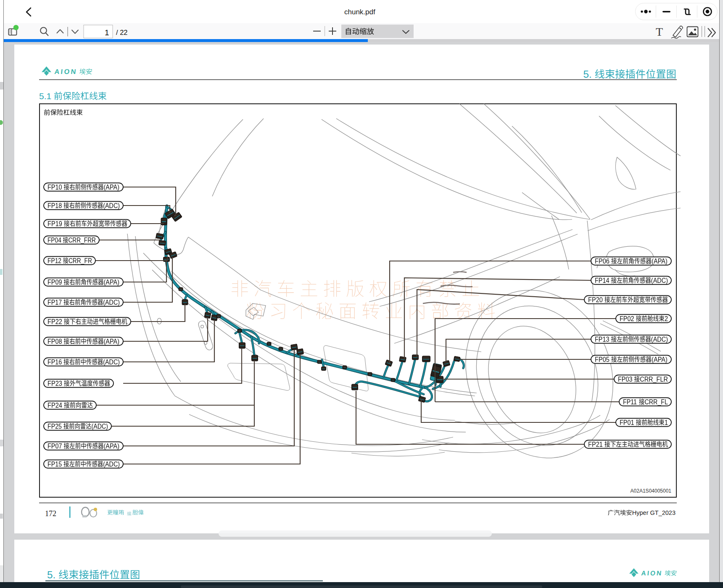 Image resolution: width=723 pixels, height=588 pixels. Describe the element at coordinates (666, 319) in the screenshot. I see `svg-text: 2` at that location.